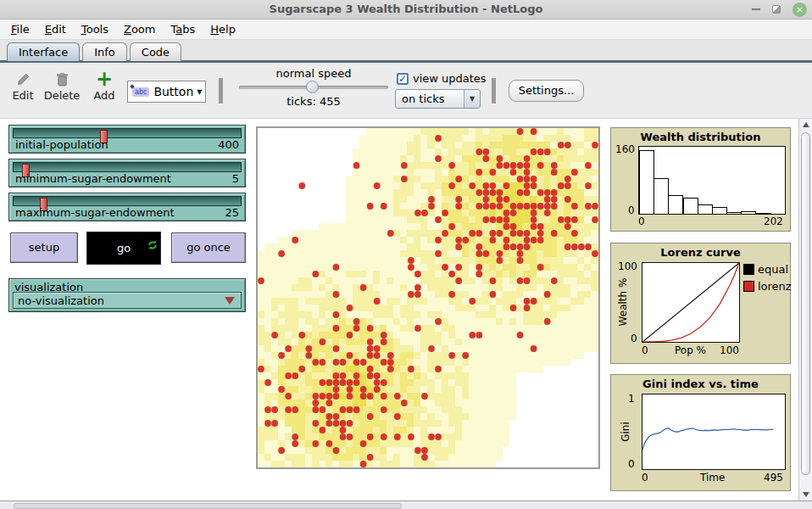  Describe the element at coordinates (700, 383) in the screenshot. I see `plot-title: Gini index vs. time` at that location.